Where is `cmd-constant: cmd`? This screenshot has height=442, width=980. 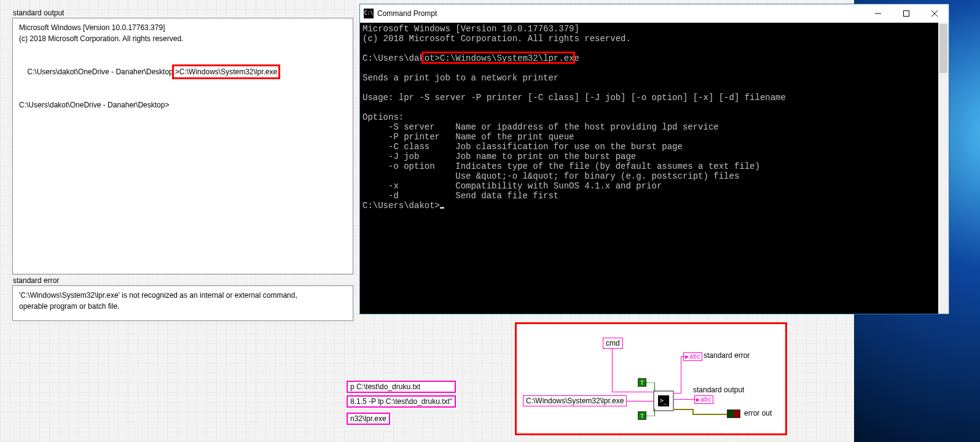
cmd-constant: cmd is located at coordinates (613, 343).